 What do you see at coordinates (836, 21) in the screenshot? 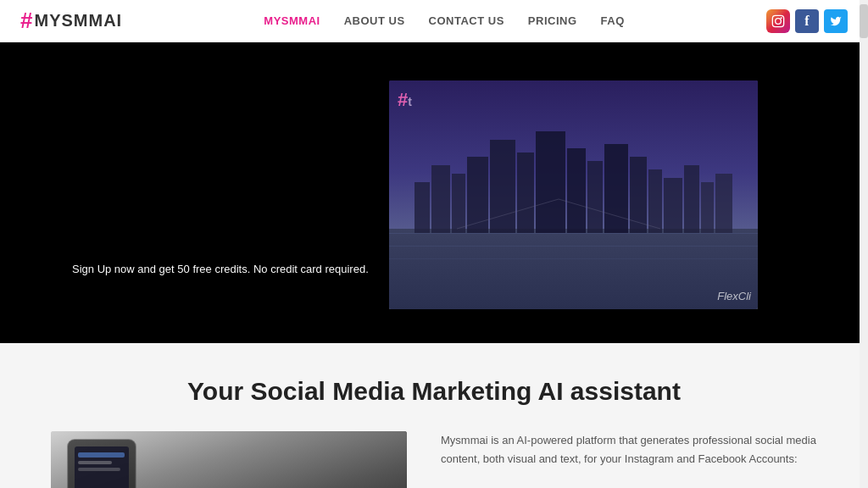
I see `twitter-icon` at bounding box center [836, 21].